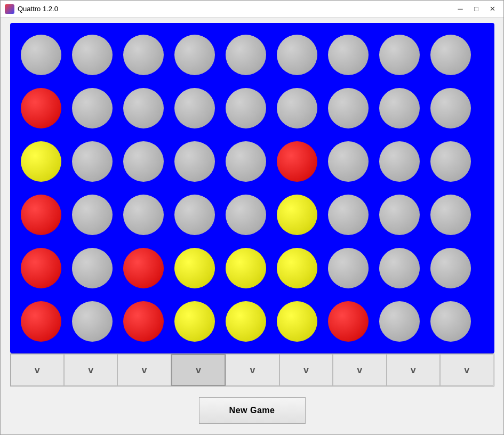  I want to click on close-button: ✕, so click(492, 9).